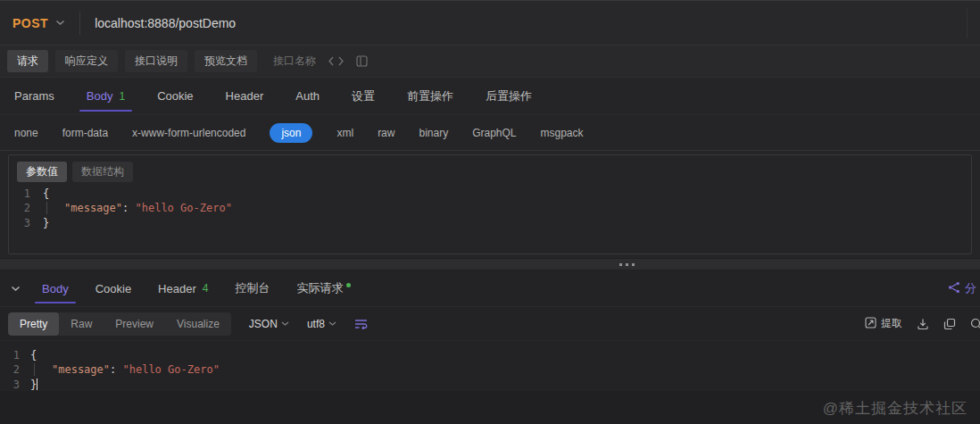 The height and width of the screenshot is (424, 980). Describe the element at coordinates (81, 324) in the screenshot. I see `view-raw: Raw` at that location.